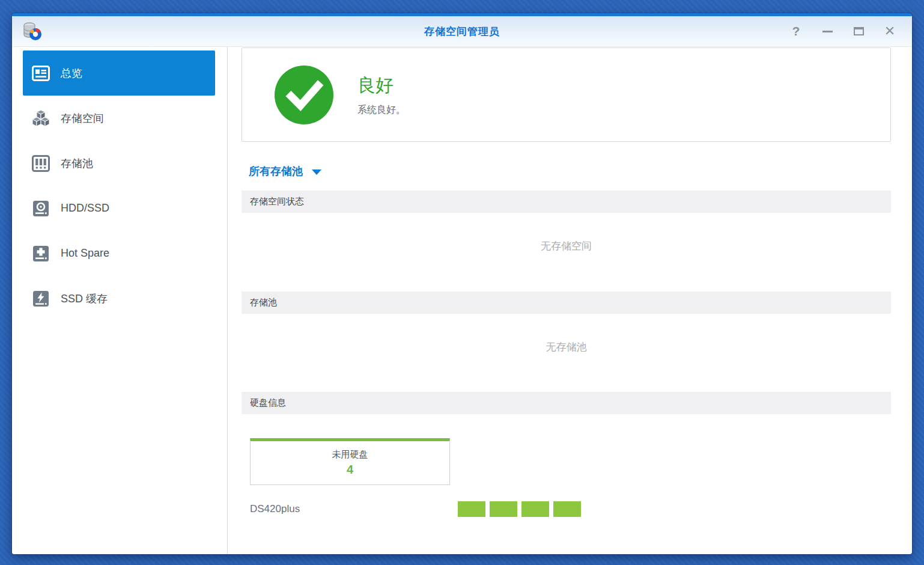  I want to click on sidebar-item-label: SSD 缓存, so click(84, 299).